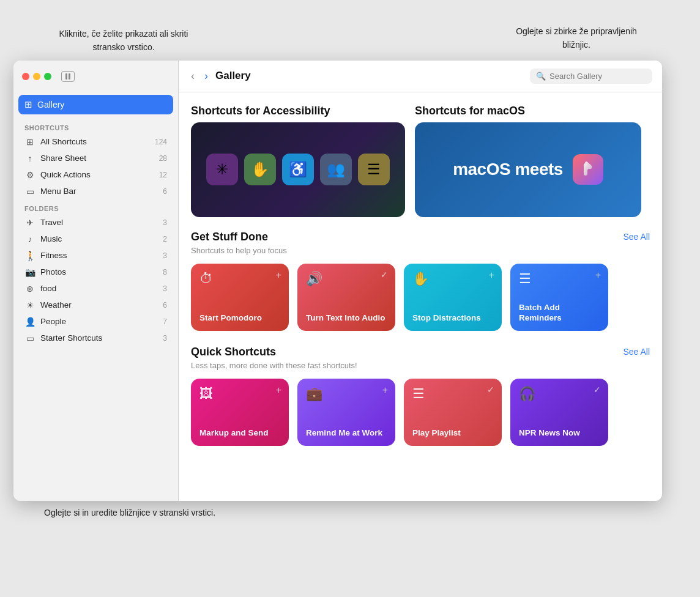  Describe the element at coordinates (636, 352) in the screenshot. I see `quick-shortcuts-see-all: See All` at that location.